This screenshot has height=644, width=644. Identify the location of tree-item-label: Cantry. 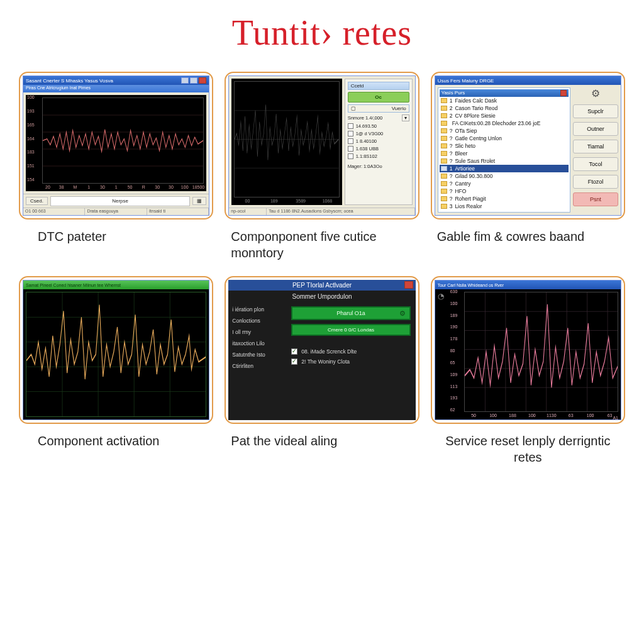
(463, 184).